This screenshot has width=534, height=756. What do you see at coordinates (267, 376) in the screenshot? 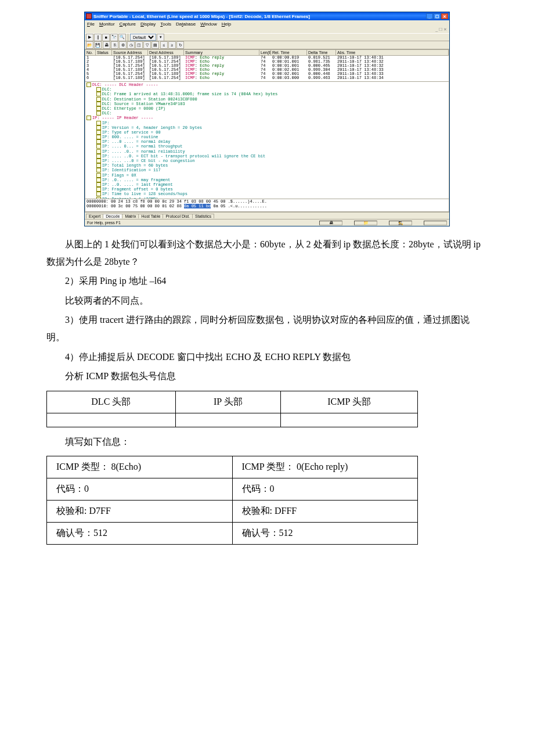
I see `paragraph-6: 分析 ICMP 数据包头号信息` at bounding box center [267, 376].